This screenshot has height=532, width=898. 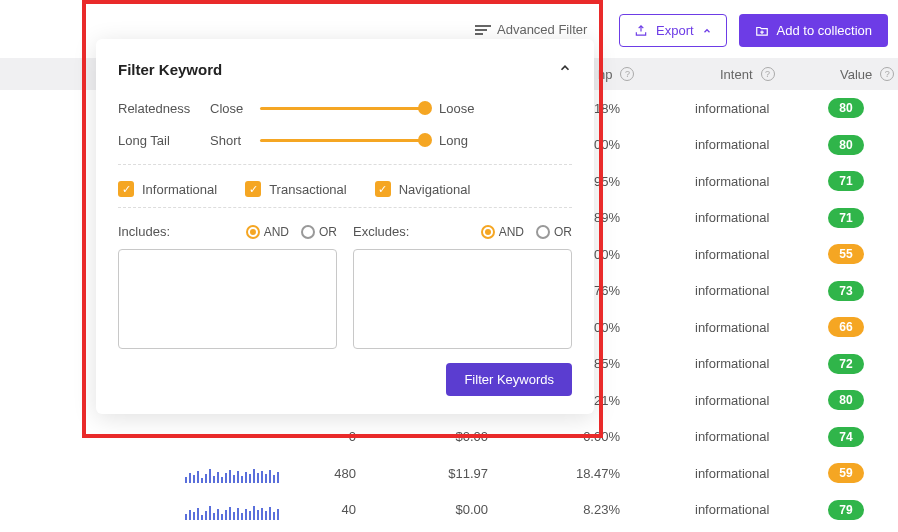 I want to click on value-badge: 74, so click(x=846, y=437).